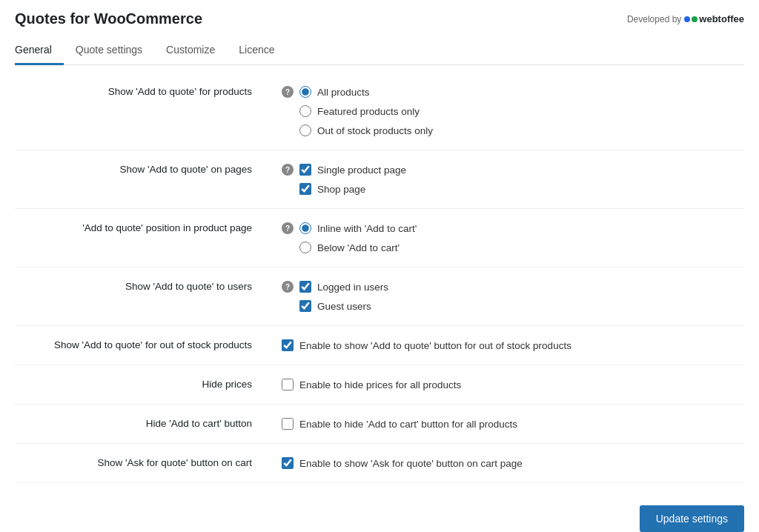  I want to click on checkbox-label: Enable to show 'Ask for quote' button on…, so click(411, 464).